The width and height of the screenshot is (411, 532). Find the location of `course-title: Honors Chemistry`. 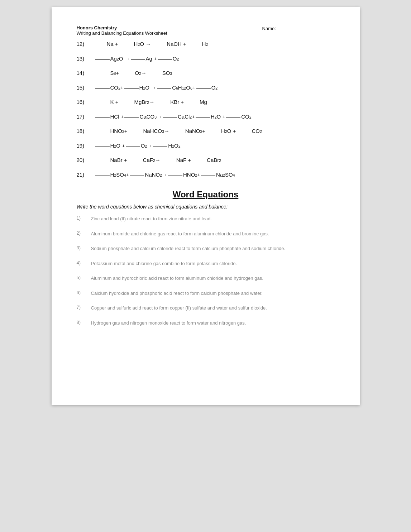

course-title: Honors Chemistry is located at coordinates (122, 28).